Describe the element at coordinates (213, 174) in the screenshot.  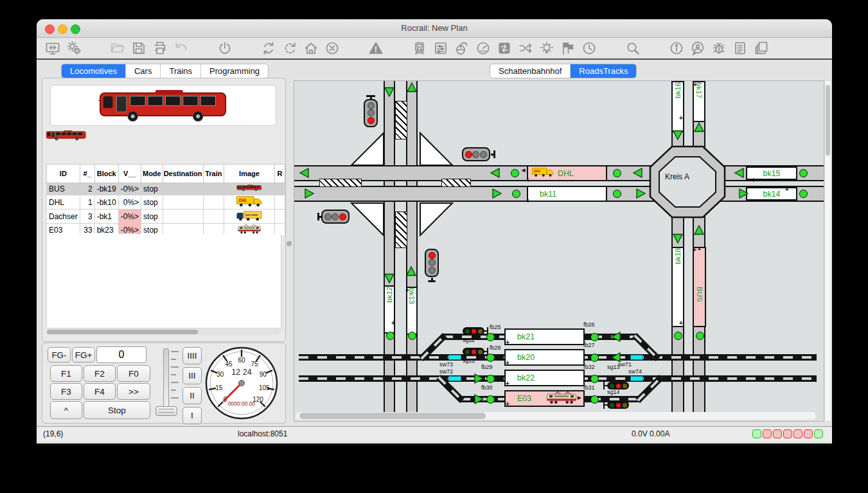
I see `column-Train: Train` at that location.